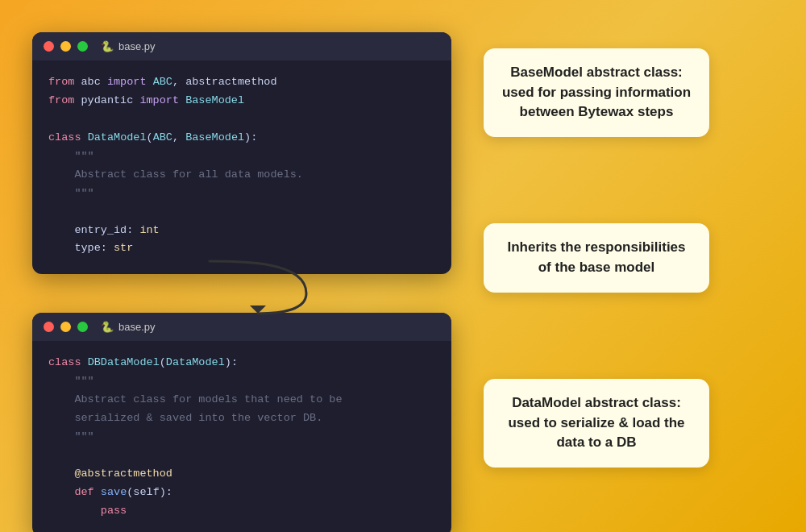  Describe the element at coordinates (242, 363) in the screenshot. I see `code-line: class DBDataModel(DataModel):` at that location.